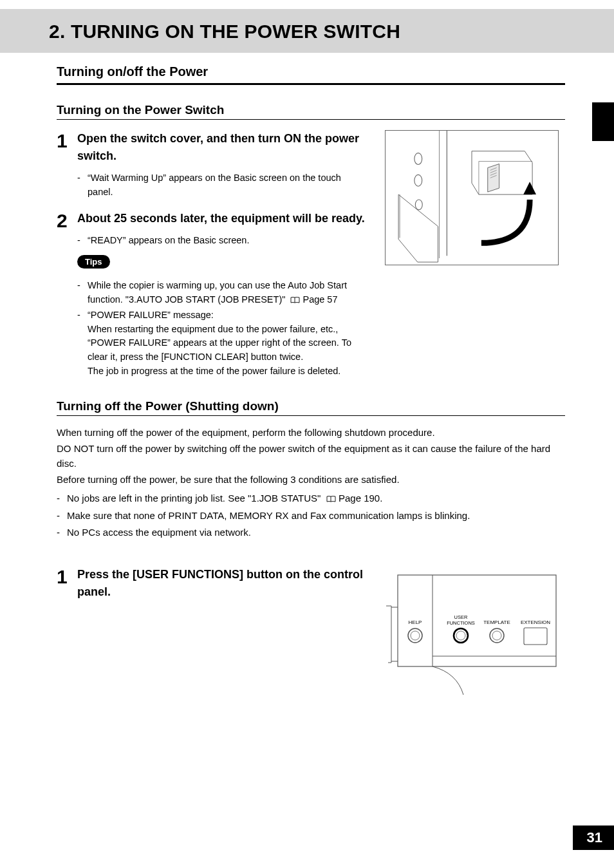  What do you see at coordinates (212, 165) in the screenshot?
I see `step-on-1: 1 Open the switch cover, and then turn O…` at bounding box center [212, 165].